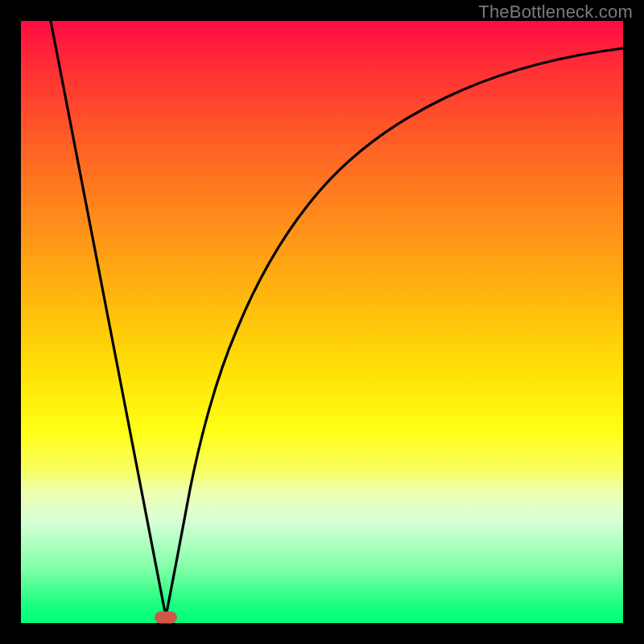 The height and width of the screenshot is (644, 644). I want to click on well-marker, so click(166, 618).